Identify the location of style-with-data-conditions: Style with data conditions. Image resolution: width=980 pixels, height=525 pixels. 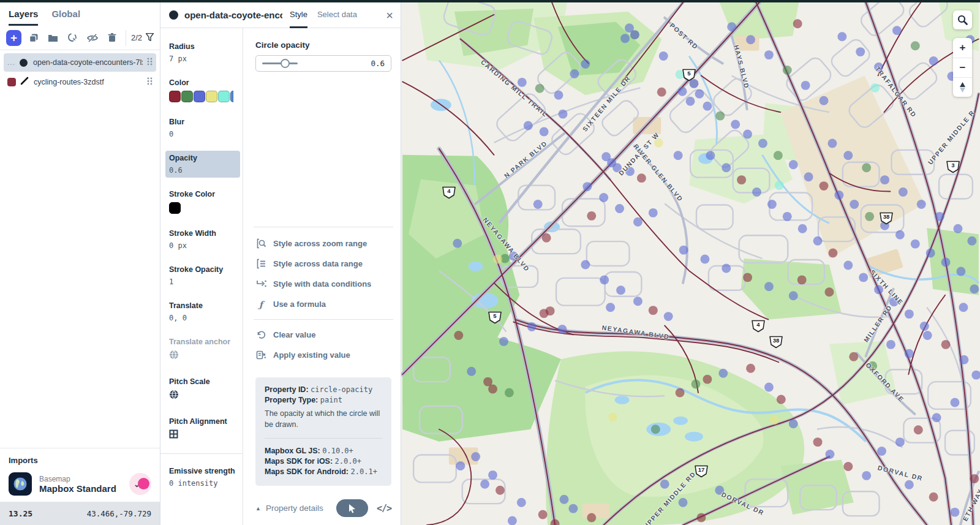
(323, 284).